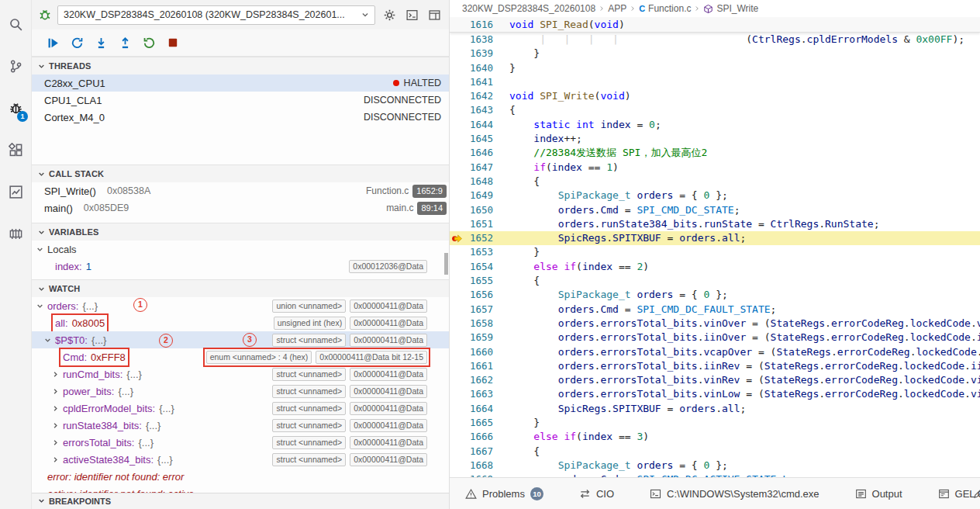 Image resolution: width=980 pixels, height=509 pixels. What do you see at coordinates (715, 366) in the screenshot?
I see `code-line: 1661 orders.errorsTotal_bits.iinRev = (S…` at bounding box center [715, 366].